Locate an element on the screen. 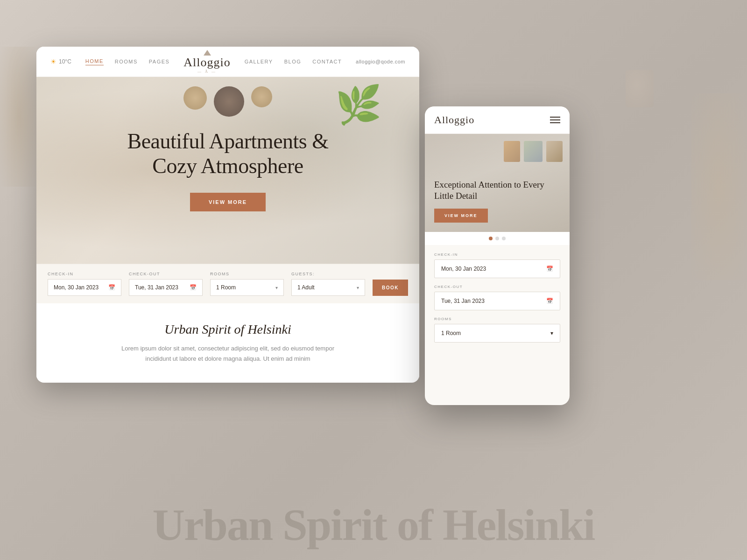  guests-chevron-icon: ▾ is located at coordinates (358, 287).